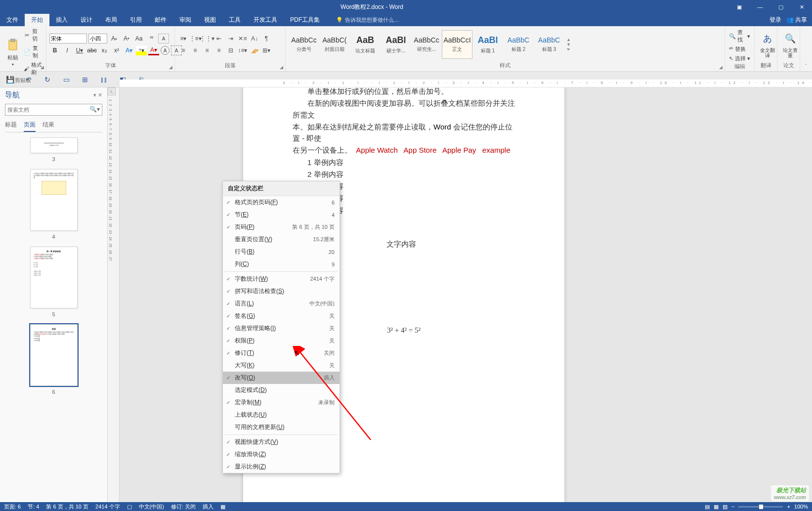 The height and width of the screenshot is (511, 812). What do you see at coordinates (53, 110) in the screenshot?
I see `nav-search-input` at bounding box center [53, 110].